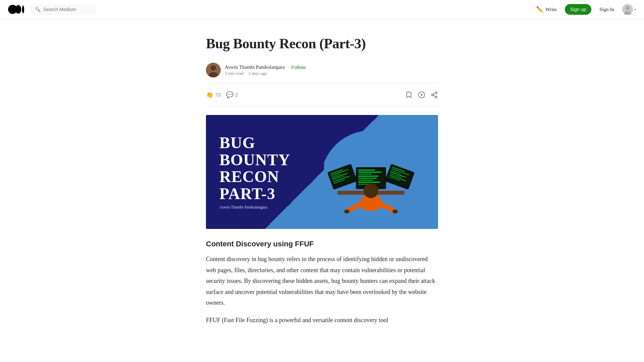 This screenshot has width=644, height=362. What do you see at coordinates (255, 67) in the screenshot?
I see `author-name: Aswin Thambi Panikulangara` at bounding box center [255, 67].